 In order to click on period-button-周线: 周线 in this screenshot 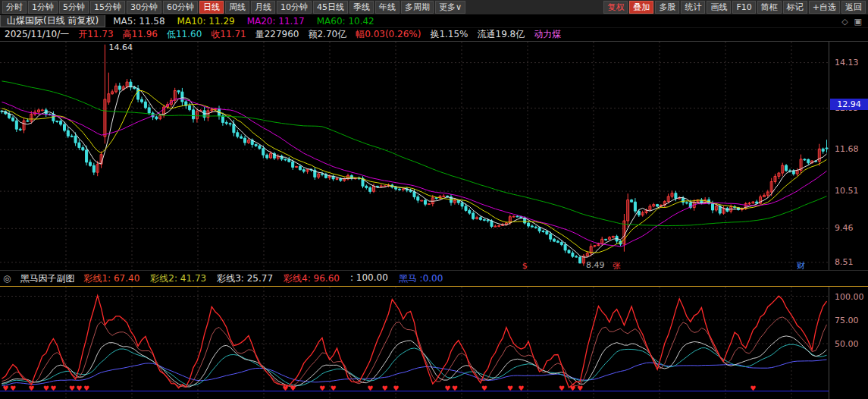, I will do `click(237, 8)`.